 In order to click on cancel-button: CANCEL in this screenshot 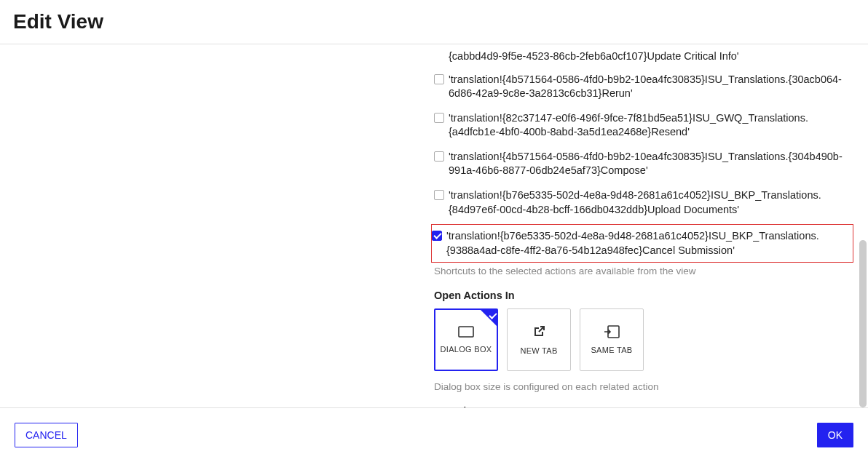, I will do `click(47, 435)`.